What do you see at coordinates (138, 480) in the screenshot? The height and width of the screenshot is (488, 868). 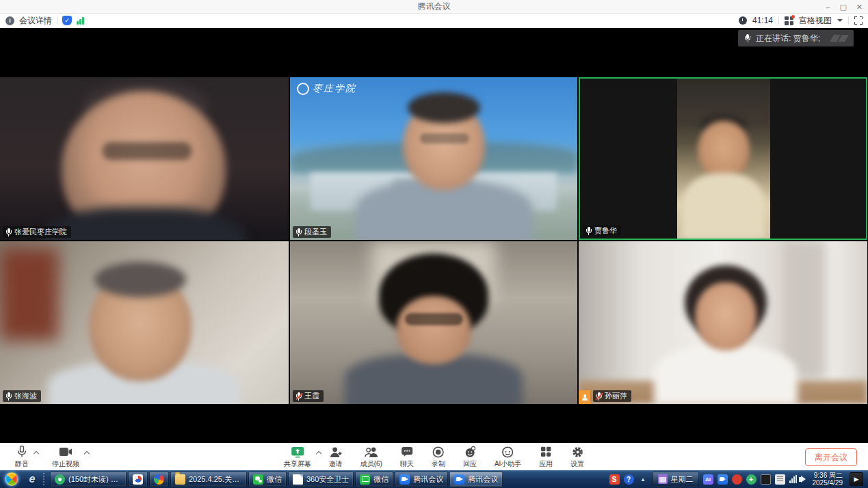 I see `baidu-netdisk-icon` at bounding box center [138, 480].